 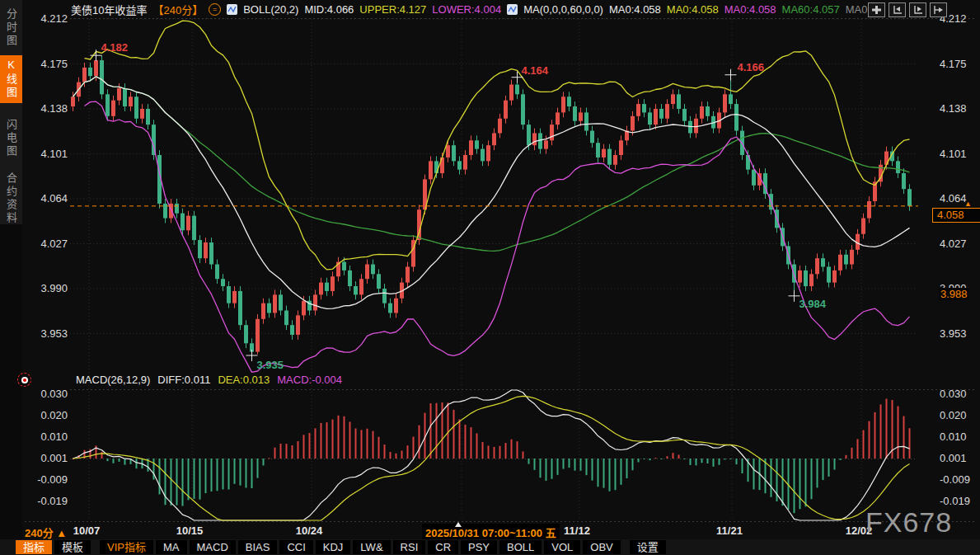 I want to click on boll-label: BOLL(20,2), so click(x=270, y=10).